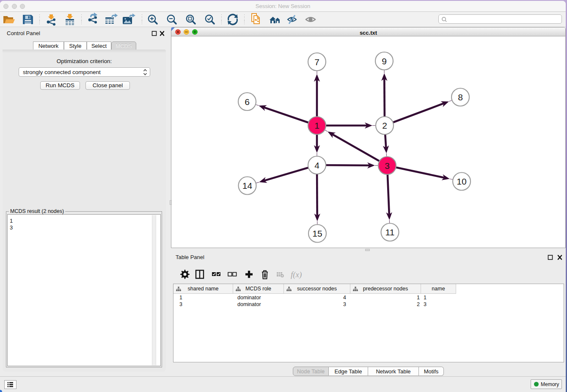  What do you see at coordinates (461, 181) in the screenshot?
I see `svg-text: 10` at bounding box center [461, 181].